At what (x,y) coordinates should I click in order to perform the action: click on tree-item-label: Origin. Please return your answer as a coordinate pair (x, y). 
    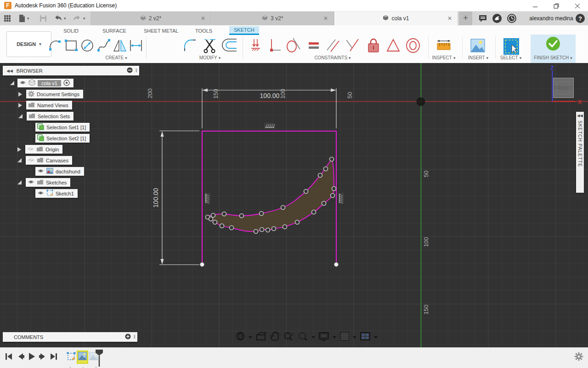
    Looking at the image, I should click on (52, 150).